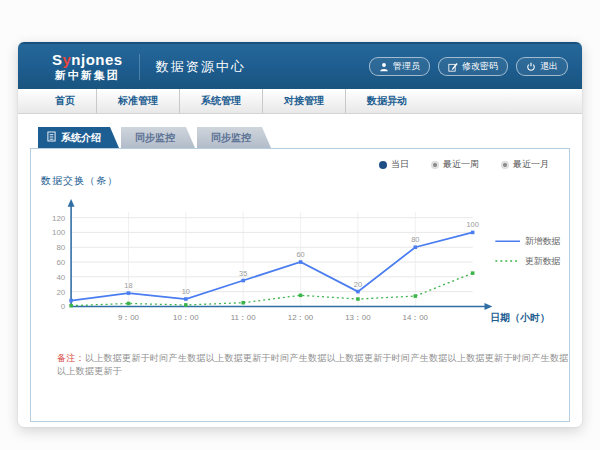 This screenshot has width=600, height=450. Describe the element at coordinates (129, 318) in the screenshot. I see `svg-text: 9：00` at that location.